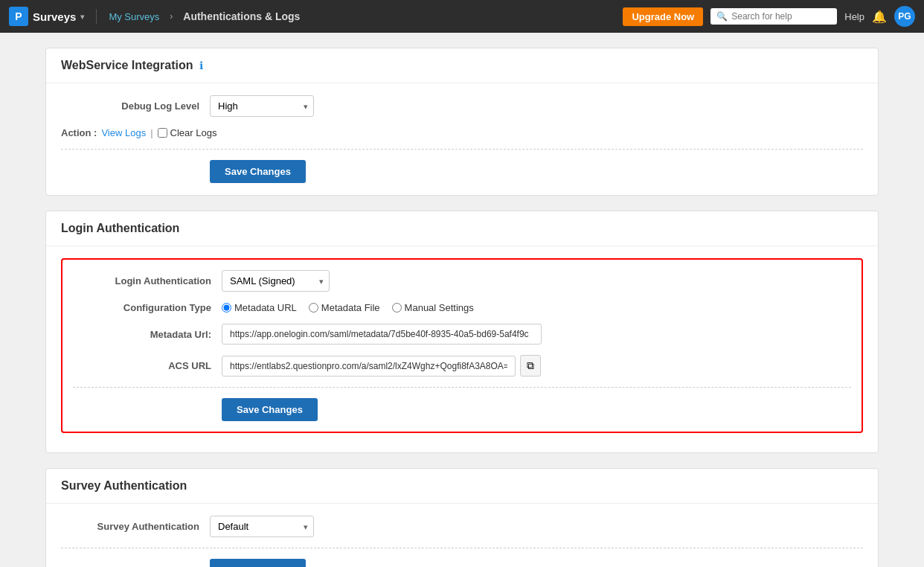 The width and height of the screenshot is (924, 567). Describe the element at coordinates (226, 308) in the screenshot. I see `radio-metadata-url-input` at that location.